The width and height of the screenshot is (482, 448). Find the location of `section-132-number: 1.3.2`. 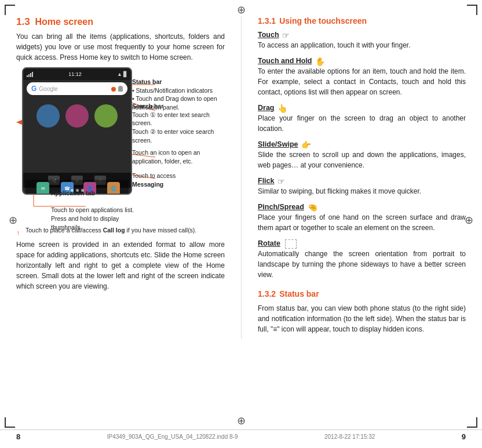

section-132-number: 1.3.2 is located at coordinates (266, 294).